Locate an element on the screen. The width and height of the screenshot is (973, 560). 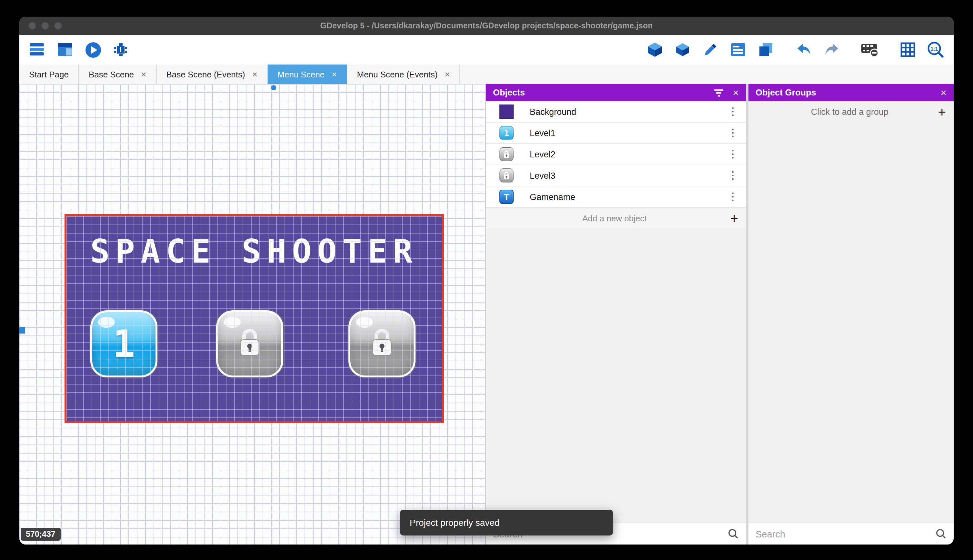
level1-button-icon: 1 is located at coordinates (506, 133).